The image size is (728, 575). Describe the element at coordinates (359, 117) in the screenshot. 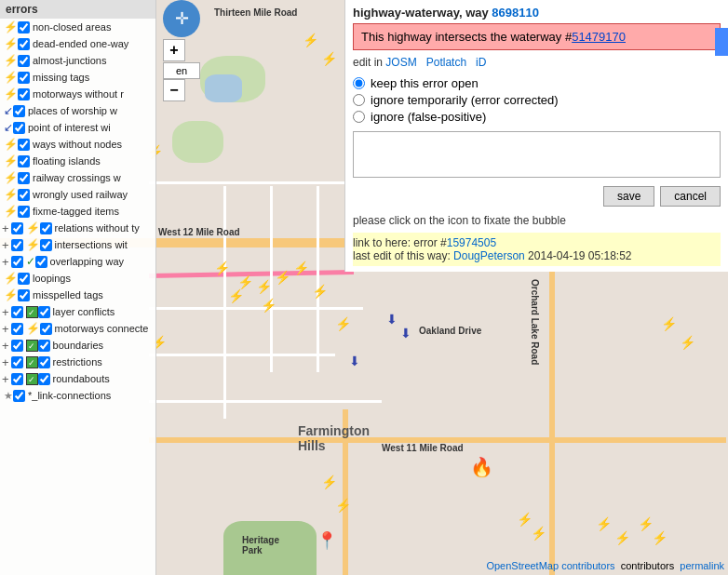

I see `radio-ignore-false` at that location.